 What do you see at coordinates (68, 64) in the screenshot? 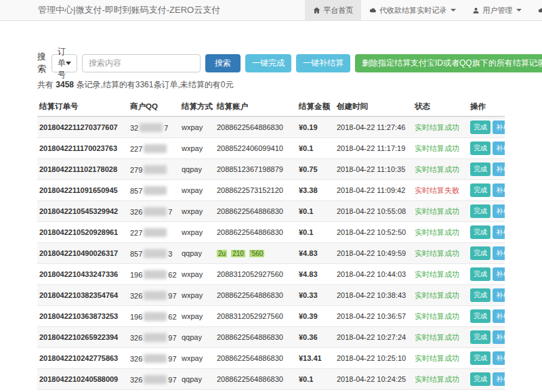
I see `chevron-down-icon` at bounding box center [68, 64].